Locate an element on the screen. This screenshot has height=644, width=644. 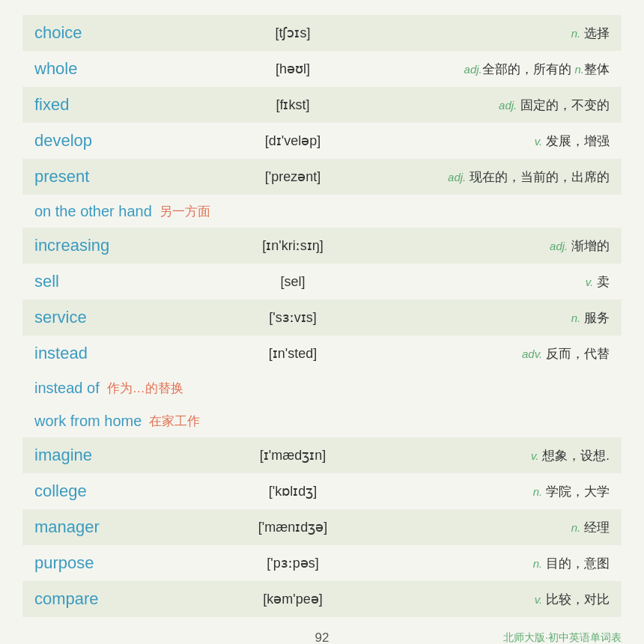
phrase-row: instead of 作为…的替换 is located at coordinates (322, 388).